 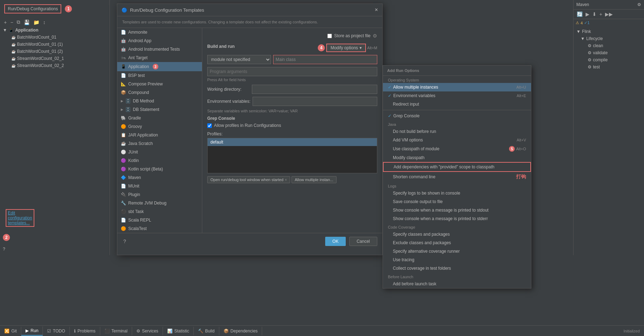 What do you see at coordinates (457, 149) in the screenshot?
I see `dropdown-use-classpath: Use classpath of module 5 Alt+O` at bounding box center [457, 149].